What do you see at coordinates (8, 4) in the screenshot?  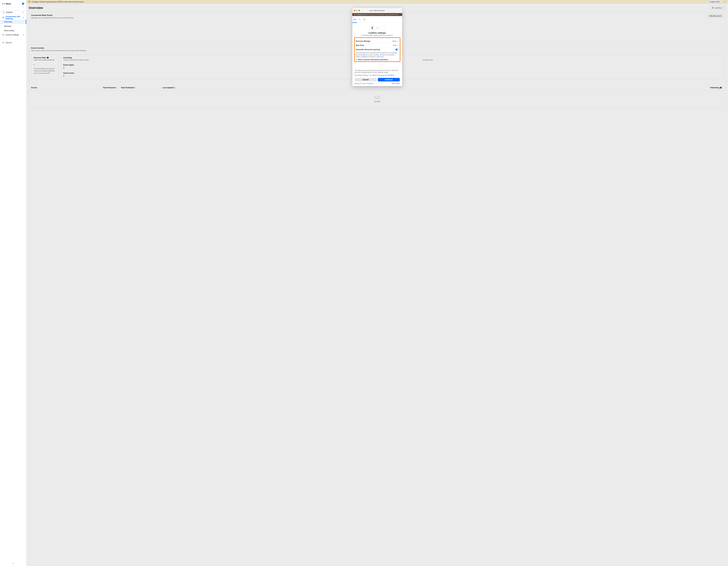 I see `brand-name: Meta` at bounding box center [8, 4].